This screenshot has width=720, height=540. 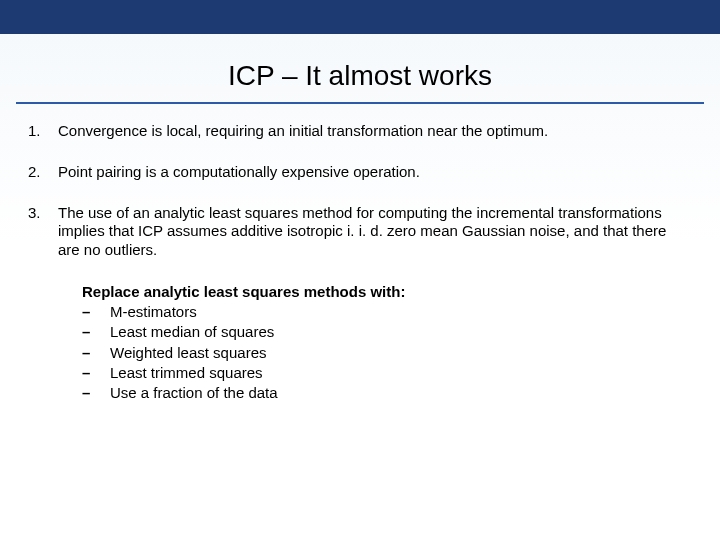 I want to click on slide-title: ICP – It almost works, so click(x=360, y=76).